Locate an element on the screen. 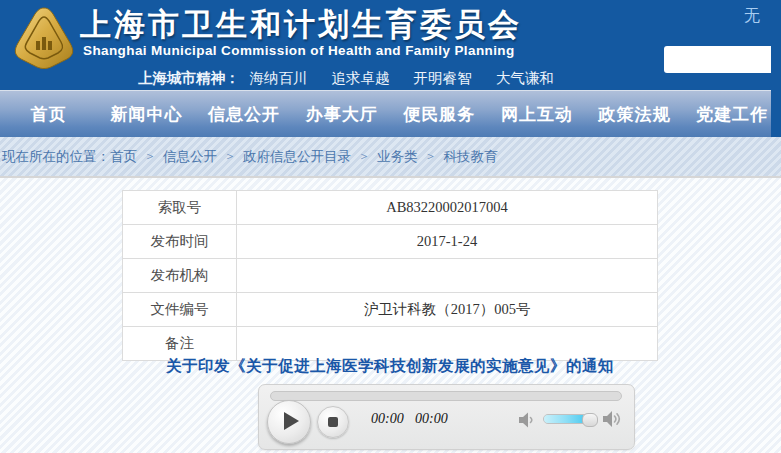 This screenshot has width=781, height=453. breadcrumb-link-sci-tech-education: 科技教育 is located at coordinates (471, 157).